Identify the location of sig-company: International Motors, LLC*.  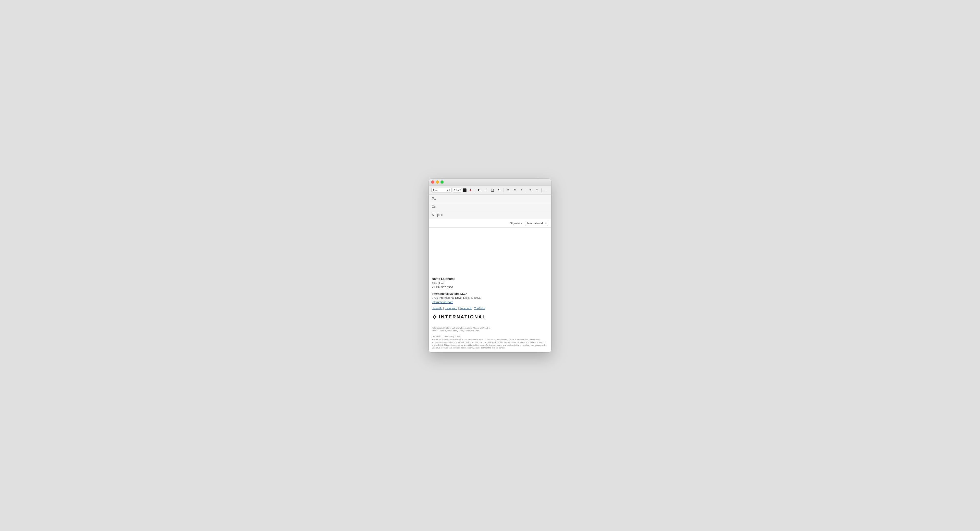
(490, 294).